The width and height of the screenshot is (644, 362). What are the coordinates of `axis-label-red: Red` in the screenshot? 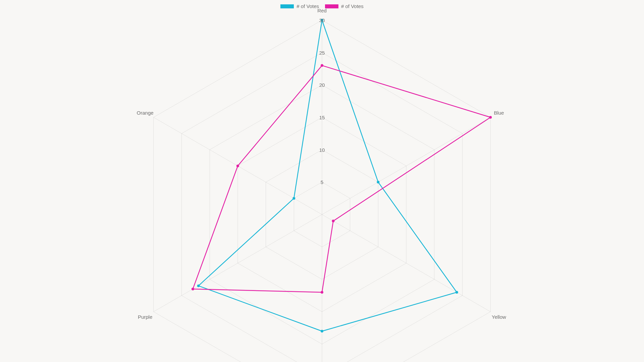 It's located at (322, 11).